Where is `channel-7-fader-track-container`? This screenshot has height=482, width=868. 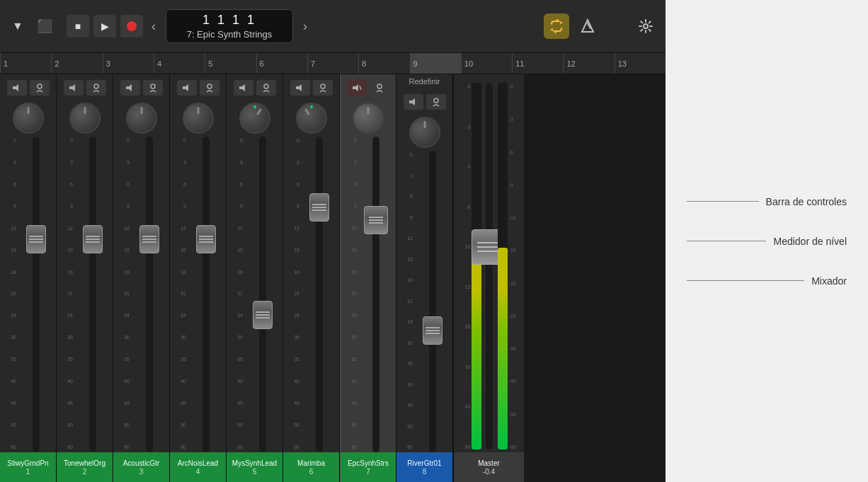 channel-7-fader-track-container is located at coordinates (376, 294).